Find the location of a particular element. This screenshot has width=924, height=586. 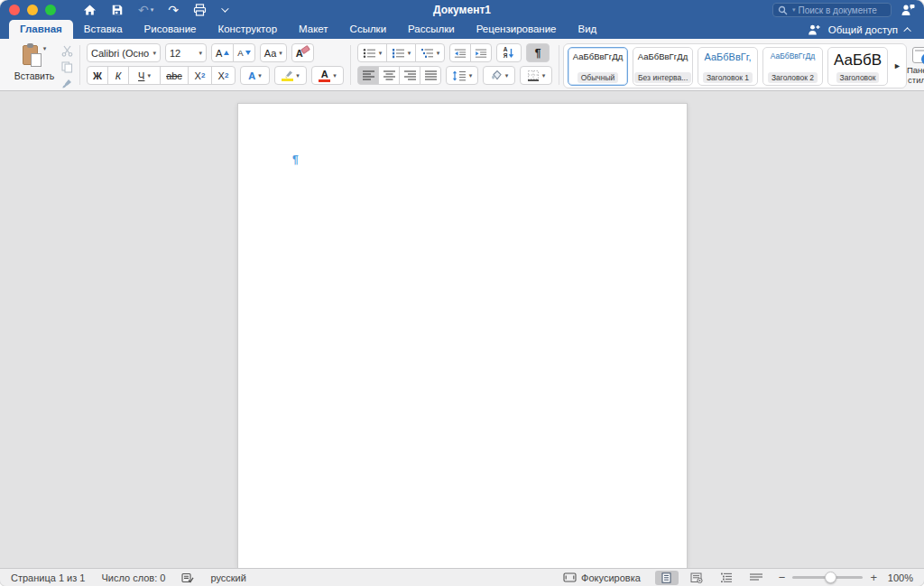

numbered-list-icon is located at coordinates (399, 53).